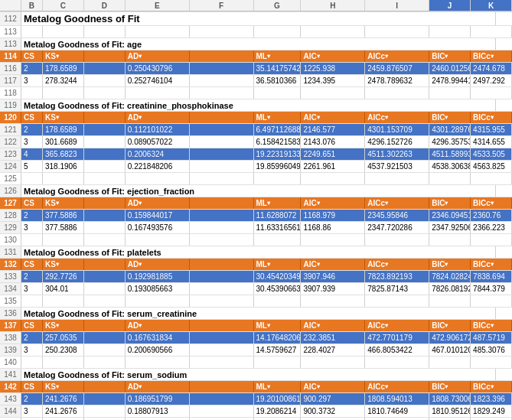 The image size is (512, 420). I want to click on table-row: 1293377.58860.16749357611.633165611168.8…, so click(256, 228).